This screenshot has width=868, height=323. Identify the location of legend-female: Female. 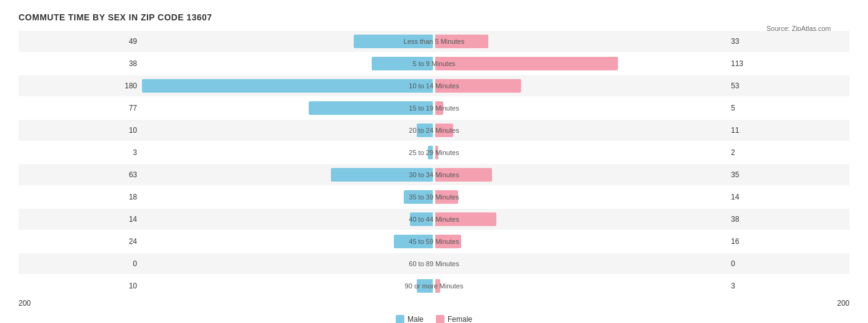
(454, 319).